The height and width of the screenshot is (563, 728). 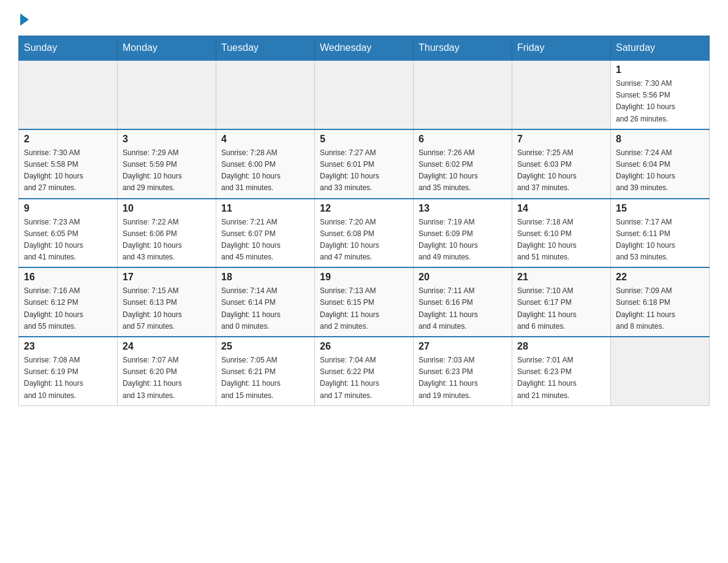 I want to click on day-info: Sunrise: 7:20 AMSunset: 6:08 PMDaylight:…, so click(x=364, y=240).